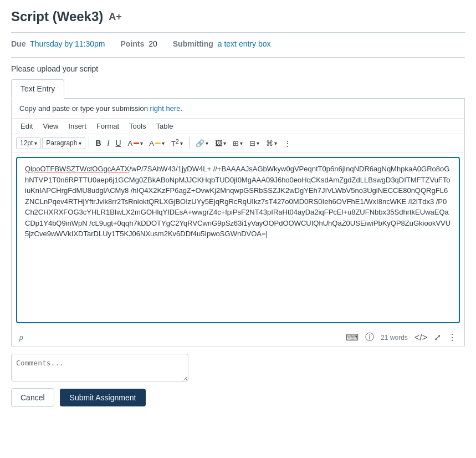 The height and width of the screenshot is (458, 476). I want to click on link-button: 🔗 ▾, so click(202, 143).